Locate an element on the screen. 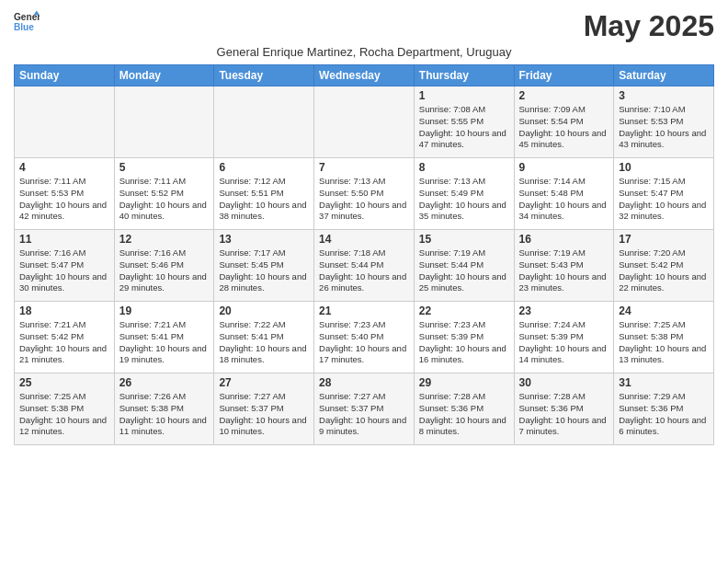 This screenshot has width=728, height=563. calendar-week-1: 4Sunrise: 7:11 AM Sunset: 5:53 PM Daylig… is located at coordinates (364, 194).